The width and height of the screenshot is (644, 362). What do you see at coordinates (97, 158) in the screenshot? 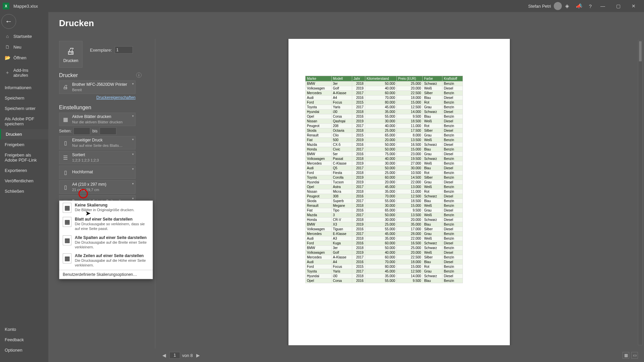
I see `collate-dropdown: ☰ Sortiert 1;2;3 1;2;3 1;2;3 ▾` at bounding box center [97, 158].